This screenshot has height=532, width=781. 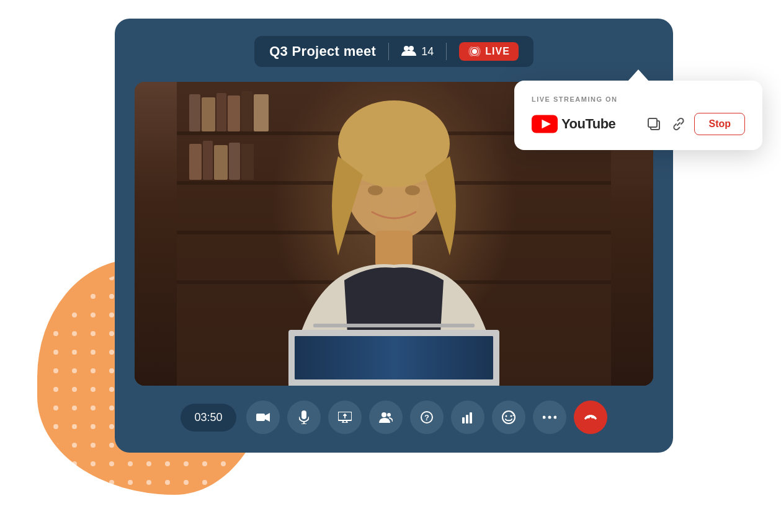 I want to click on help-button: ?, so click(x=427, y=417).